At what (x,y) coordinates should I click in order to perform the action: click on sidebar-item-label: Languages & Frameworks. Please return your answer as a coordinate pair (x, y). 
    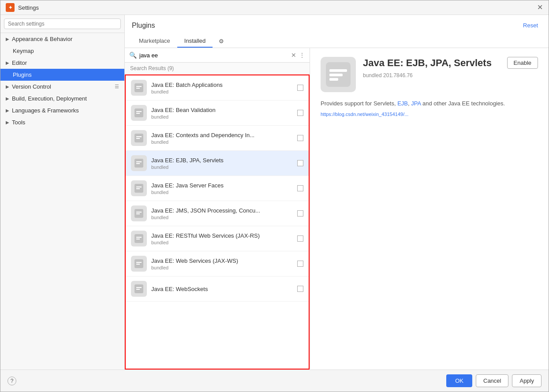
    Looking at the image, I should click on (65, 110).